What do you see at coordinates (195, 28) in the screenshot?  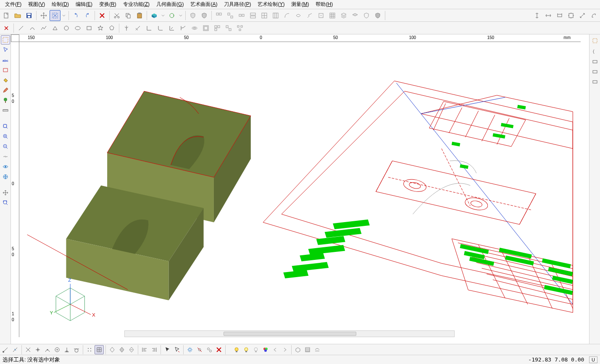 I see `offset-btn` at bounding box center [195, 28].